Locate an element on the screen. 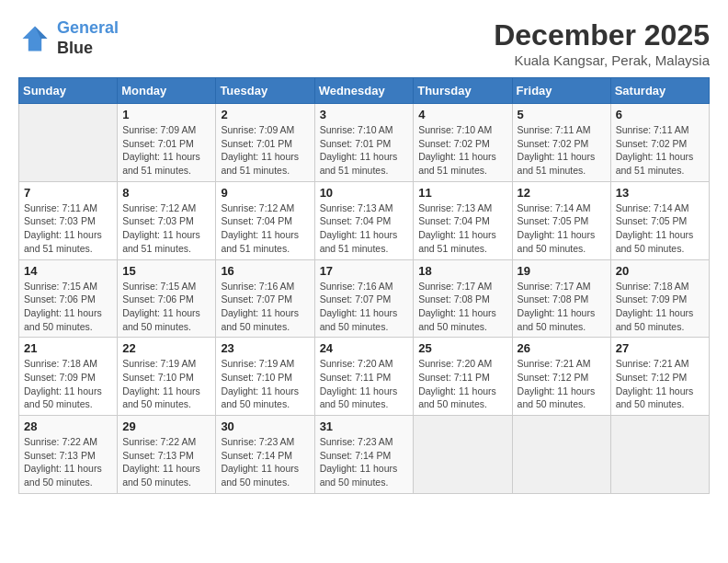  calendar-cell: 9Sunrise: 7:12 AM Sunset: 7:04 PM Daylig… is located at coordinates (265, 221).